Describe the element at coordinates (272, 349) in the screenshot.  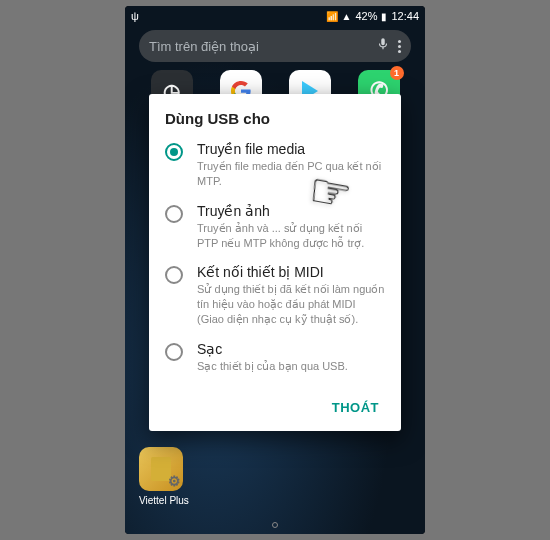
I see `option-title: Sạc` at that location.